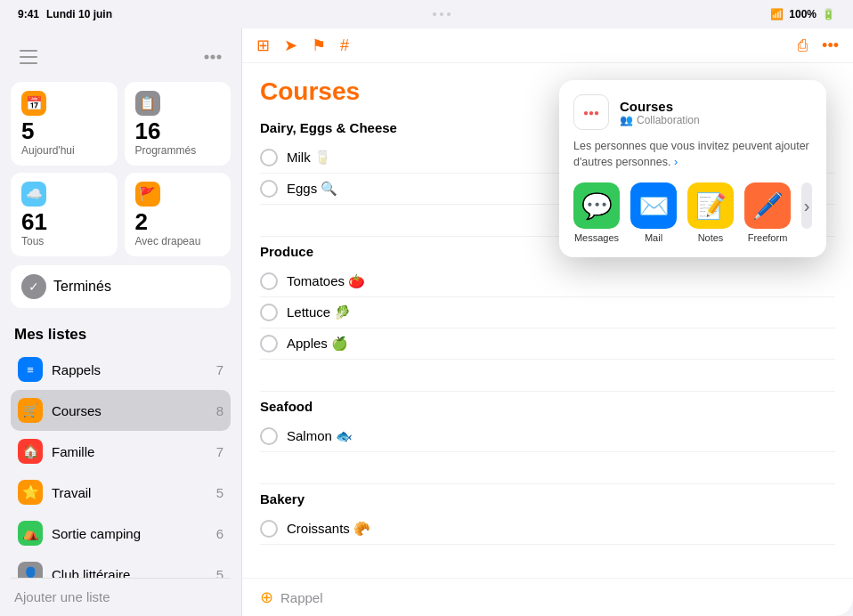  Describe the element at coordinates (660, 107) in the screenshot. I see `share-popup-title: Courses` at that location.